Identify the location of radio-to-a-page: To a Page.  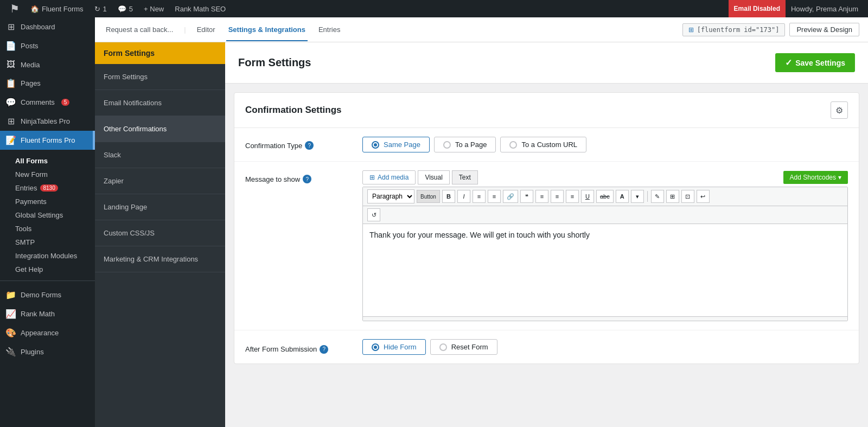
(465, 144).